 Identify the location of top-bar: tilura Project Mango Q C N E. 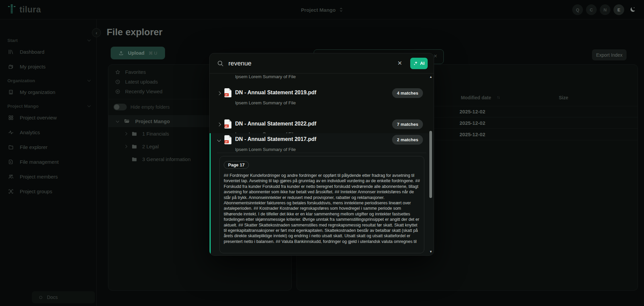
(322, 10).